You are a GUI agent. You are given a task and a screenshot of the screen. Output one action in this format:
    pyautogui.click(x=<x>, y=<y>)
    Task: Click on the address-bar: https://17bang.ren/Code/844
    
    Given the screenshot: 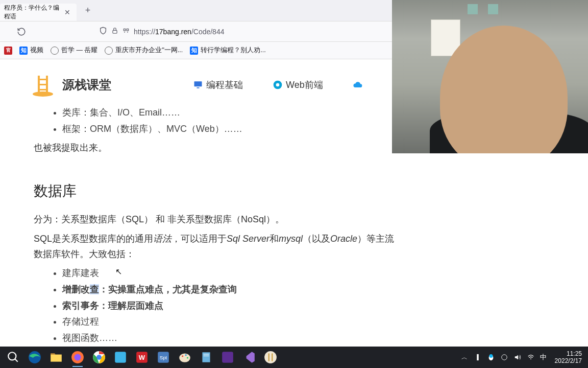 What is the action you would take?
    pyautogui.click(x=237, y=32)
    